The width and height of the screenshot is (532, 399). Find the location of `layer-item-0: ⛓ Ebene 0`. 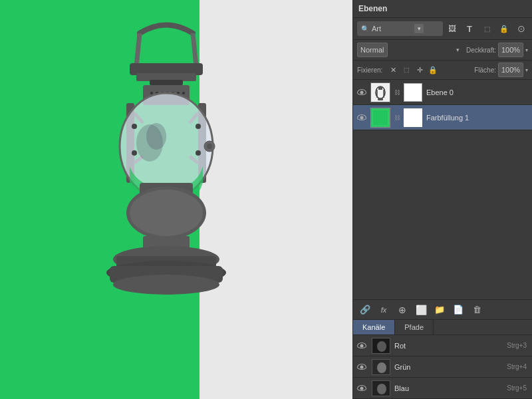

layer-item-0: ⛓ Ebene 0 is located at coordinates (443, 92).